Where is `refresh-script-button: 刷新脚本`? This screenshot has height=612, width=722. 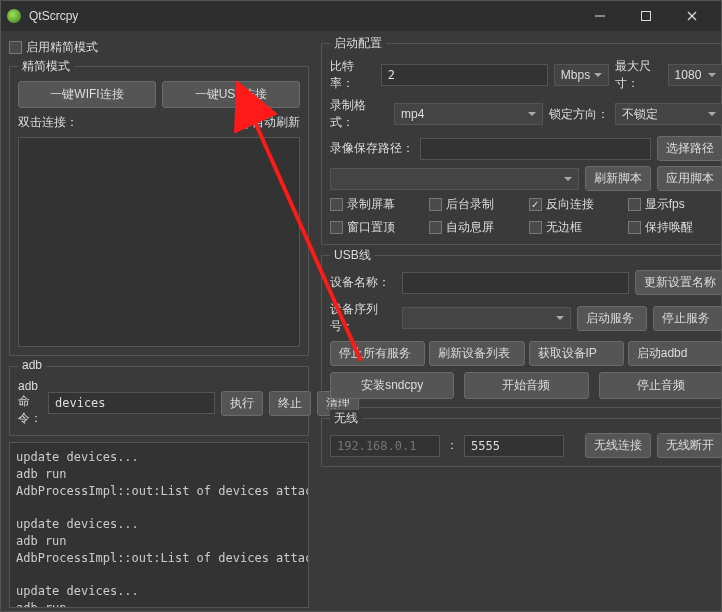
refresh-script-button: 刷新脚本 is located at coordinates (618, 178).